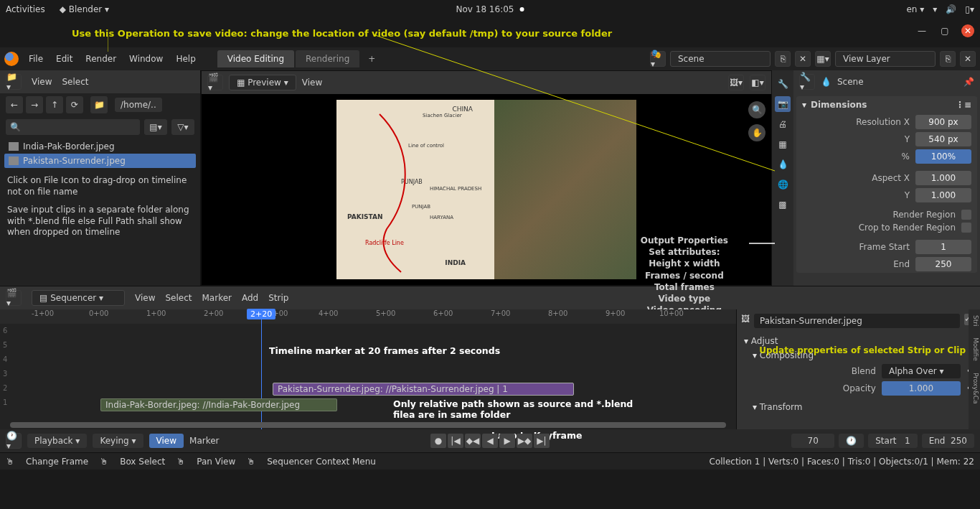 This screenshot has height=509, width=980. What do you see at coordinates (935, 9) in the screenshot?
I see `wifi-icon: ▾` at bounding box center [935, 9].